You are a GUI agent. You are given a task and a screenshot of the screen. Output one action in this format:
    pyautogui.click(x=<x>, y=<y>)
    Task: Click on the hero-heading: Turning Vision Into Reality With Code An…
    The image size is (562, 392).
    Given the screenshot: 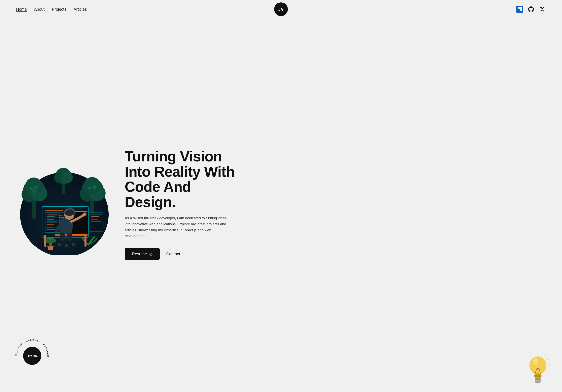 What is the action you would take?
    pyautogui.click(x=185, y=179)
    